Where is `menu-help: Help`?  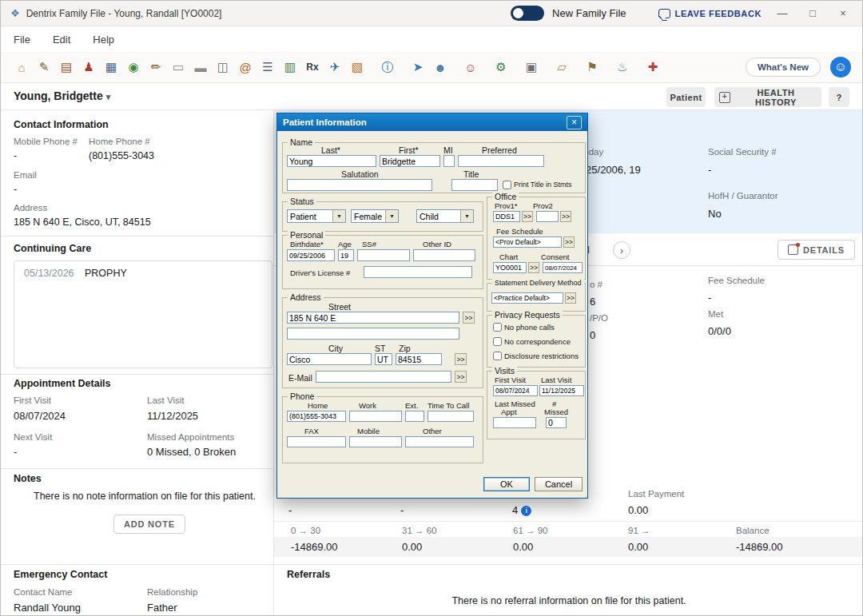
menu-help: Help is located at coordinates (104, 40).